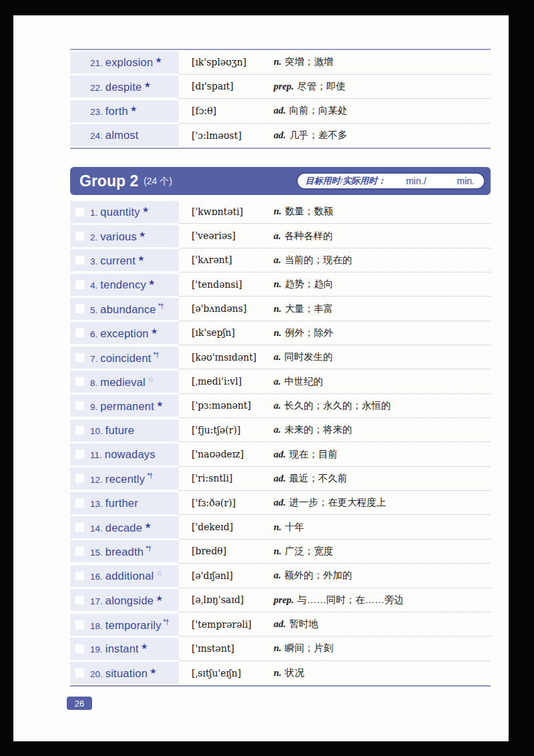 Image resolution: width=534 pixels, height=756 pixels. What do you see at coordinates (304, 381) in the screenshot?
I see `chinese-meaning: 中世纪的` at bounding box center [304, 381].